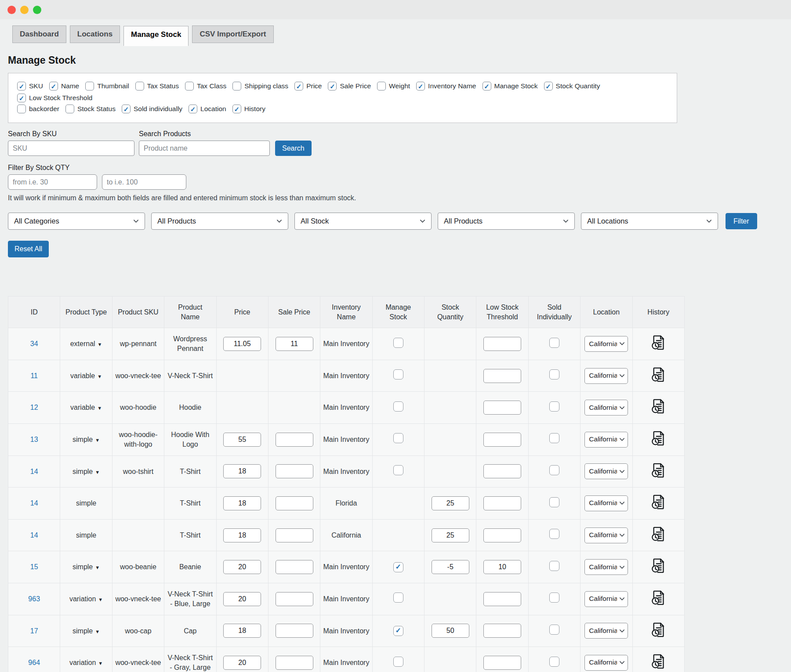 This screenshot has height=672, width=791. What do you see at coordinates (446, 86) in the screenshot?
I see `column-toggle-inventory-name: Inventory Name` at bounding box center [446, 86].